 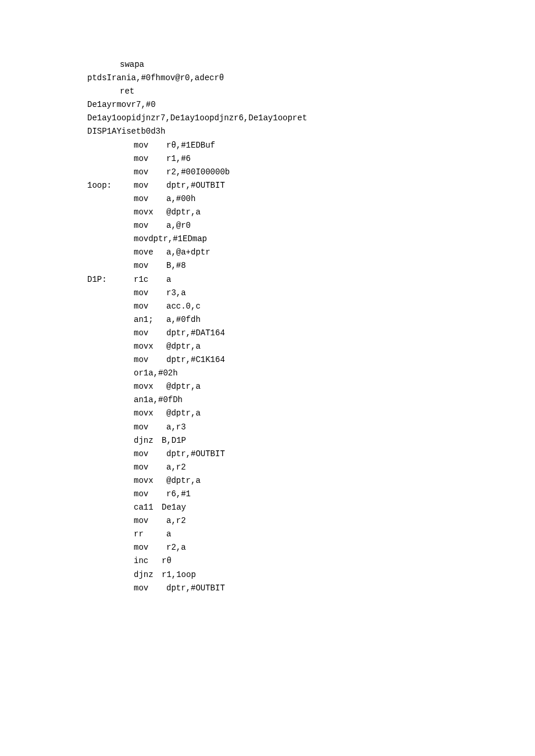 I want to click on code-line: movdptr,#DAT164, so click(x=311, y=334).